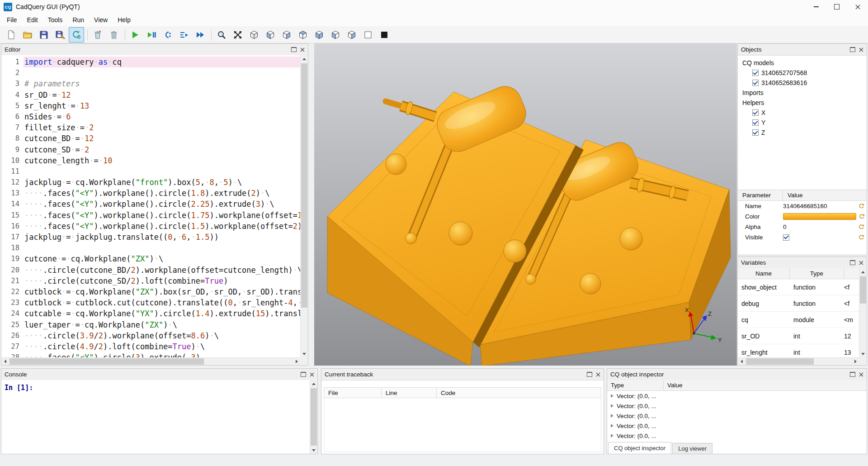 Image resolution: width=868 pixels, height=466 pixels. I want to click on color-swatch, so click(820, 216).